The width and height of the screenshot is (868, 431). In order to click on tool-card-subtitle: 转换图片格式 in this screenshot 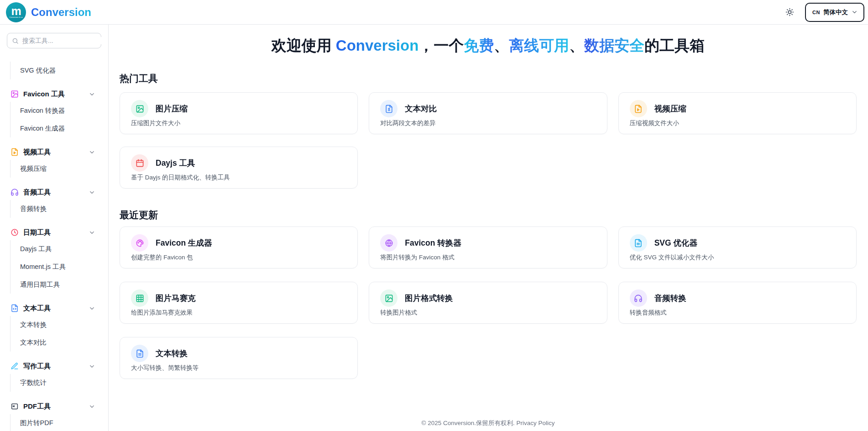, I will do `click(488, 313)`.